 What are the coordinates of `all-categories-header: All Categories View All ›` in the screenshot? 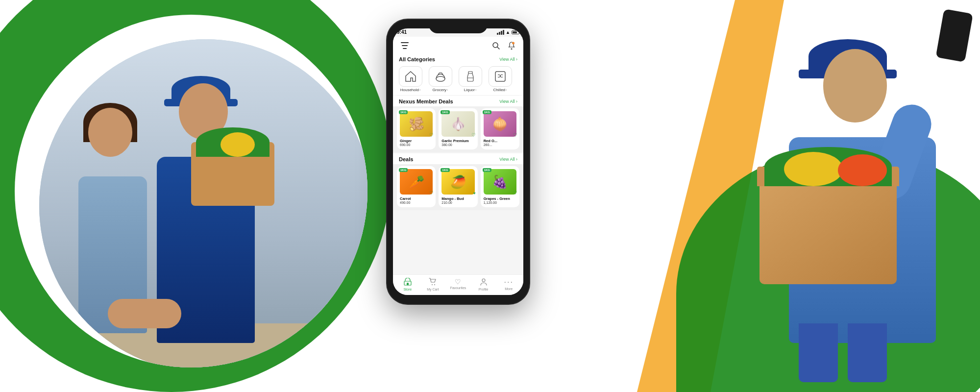 It's located at (458, 59).